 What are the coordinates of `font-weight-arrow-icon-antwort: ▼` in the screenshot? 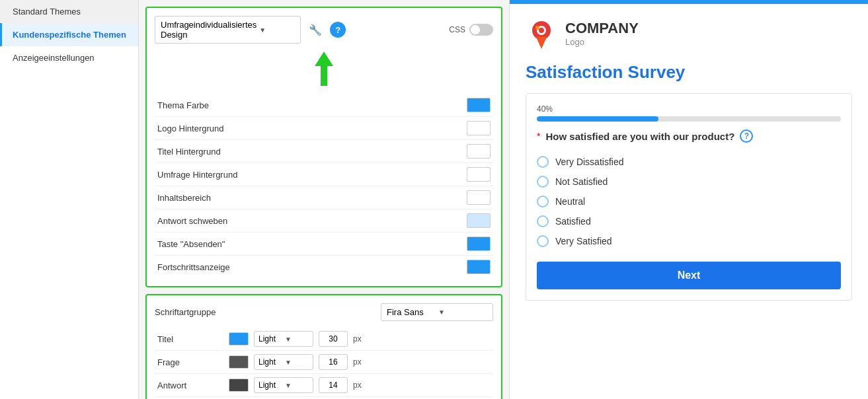 It's located at (297, 386).